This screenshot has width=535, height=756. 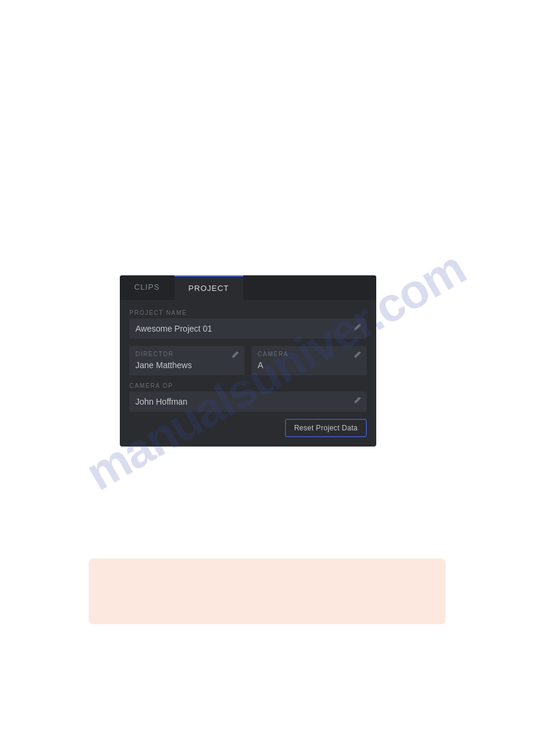 I want to click on project-name-label: PROJECT NAME, so click(x=248, y=312).